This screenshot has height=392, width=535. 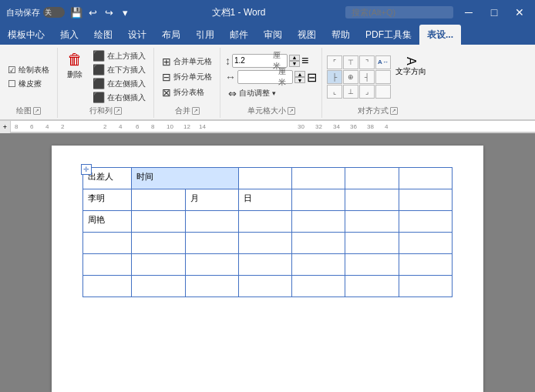 I want to click on table-cell-r3c4, so click(x=319, y=243).